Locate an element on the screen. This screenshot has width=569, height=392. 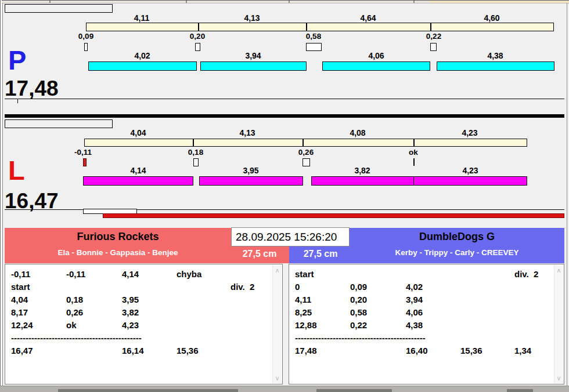
p-lane-seg-time: 4,60 is located at coordinates (491, 18).